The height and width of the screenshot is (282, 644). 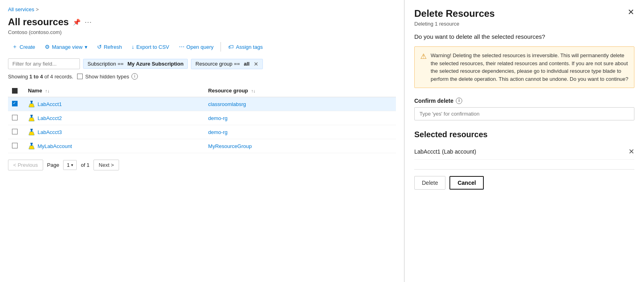 I want to click on page-select: 1 ▾, so click(x=70, y=165).